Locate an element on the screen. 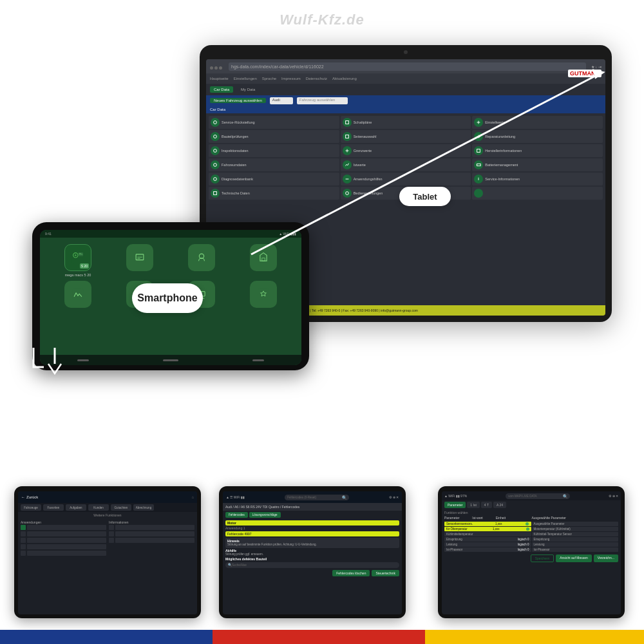 The height and width of the screenshot is (644, 644). bt2-search: Fehlercodes (0-Reset) 🔍 is located at coordinates (317, 497).